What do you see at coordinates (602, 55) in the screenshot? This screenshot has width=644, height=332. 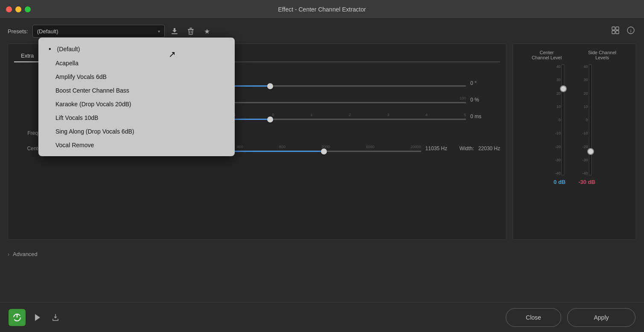 I see `side-channel-header: Side Channel Levels` at bounding box center [602, 55].